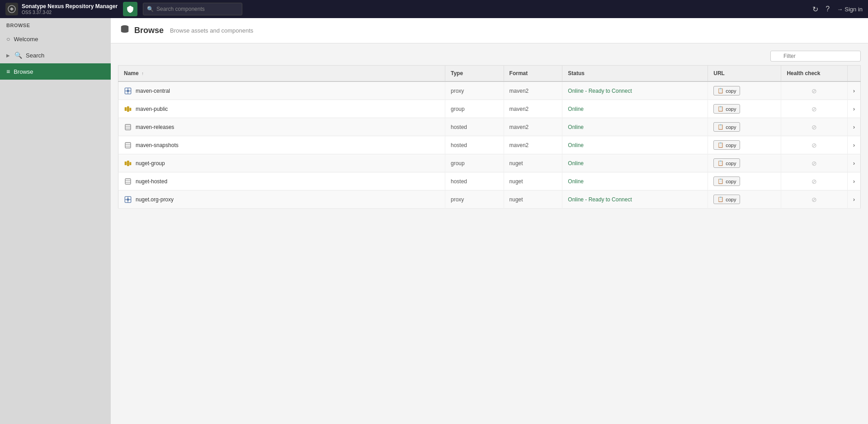 The height and width of the screenshot is (424, 868). I want to click on sidebar-item-welcome: ○ Welcome, so click(55, 39).